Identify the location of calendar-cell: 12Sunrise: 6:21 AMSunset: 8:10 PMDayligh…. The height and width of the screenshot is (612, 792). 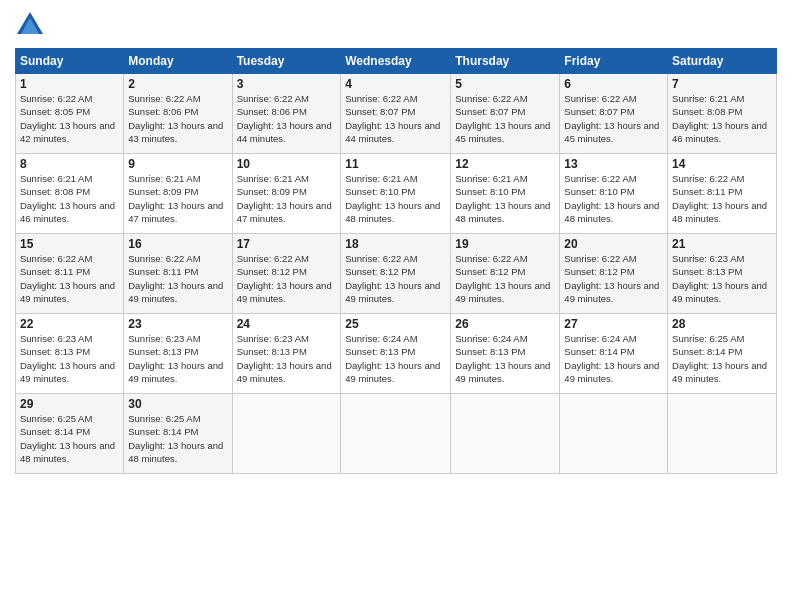
(506, 194).